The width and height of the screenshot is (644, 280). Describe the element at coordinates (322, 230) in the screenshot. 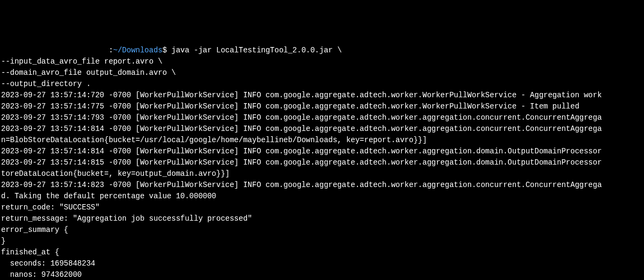

I see `log-line: error_summary {` at that location.